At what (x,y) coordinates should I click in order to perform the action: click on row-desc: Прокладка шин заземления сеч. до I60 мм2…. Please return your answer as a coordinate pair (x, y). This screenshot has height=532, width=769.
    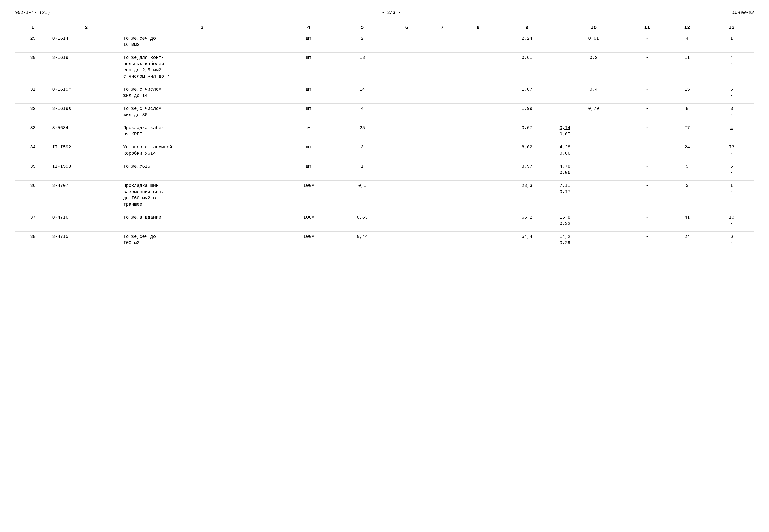
    Looking at the image, I should click on (202, 195).